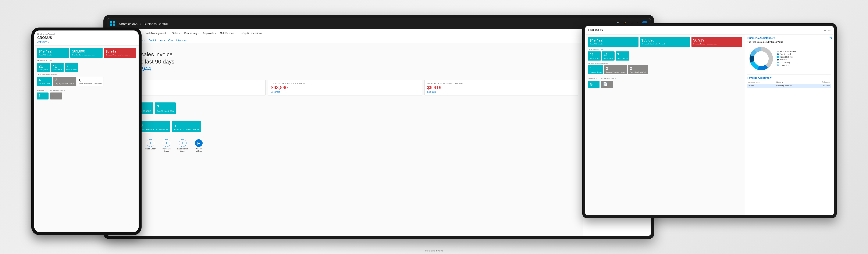  I want to click on start-section: START + Sales Quote + Sales Invoice, so click(345, 144).